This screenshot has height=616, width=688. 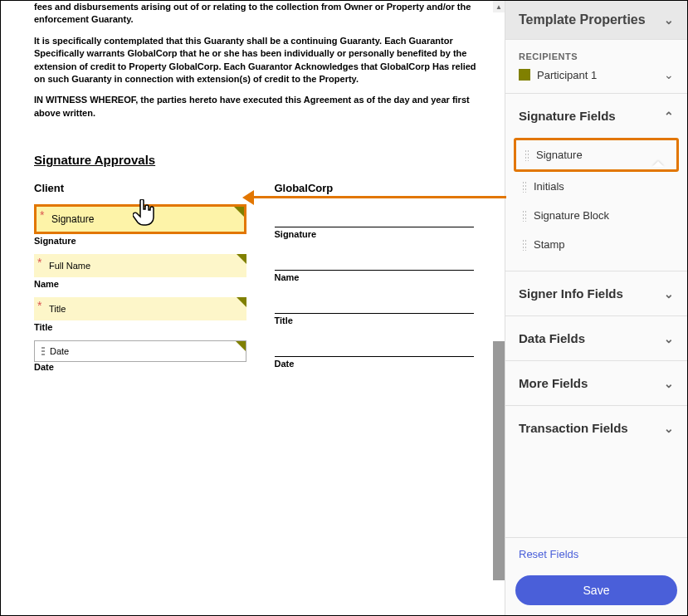 What do you see at coordinates (573, 428) in the screenshot?
I see `section-title: Transaction Fields` at bounding box center [573, 428].